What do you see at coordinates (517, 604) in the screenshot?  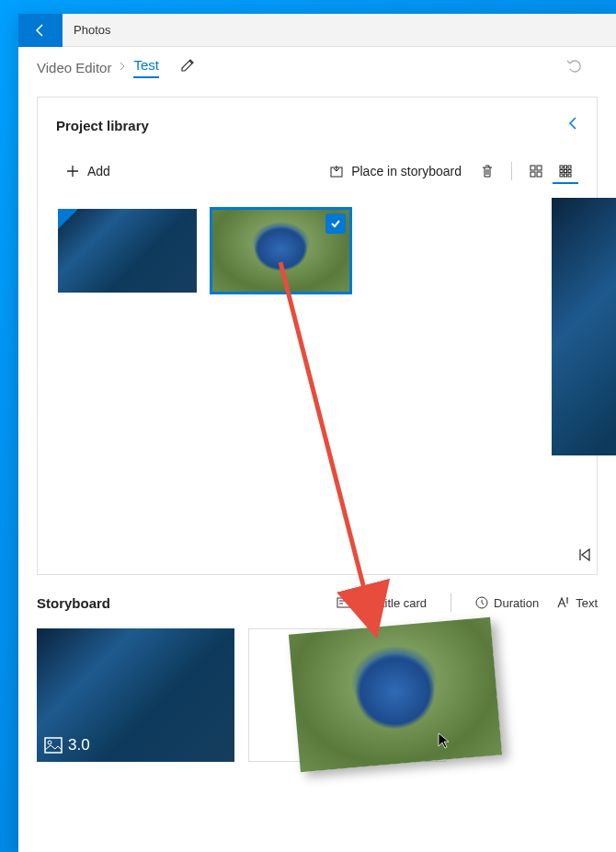 I see `duration-label: Duration` at bounding box center [517, 604].